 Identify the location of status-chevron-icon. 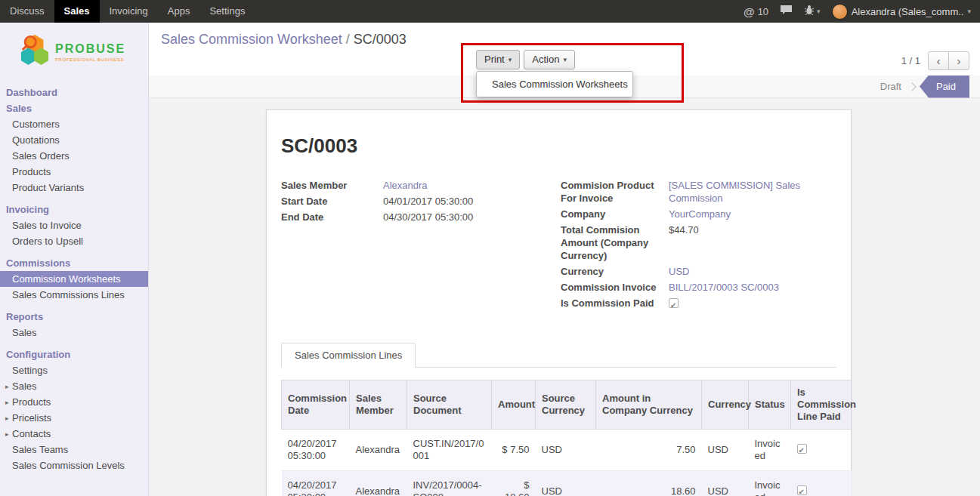
(911, 86).